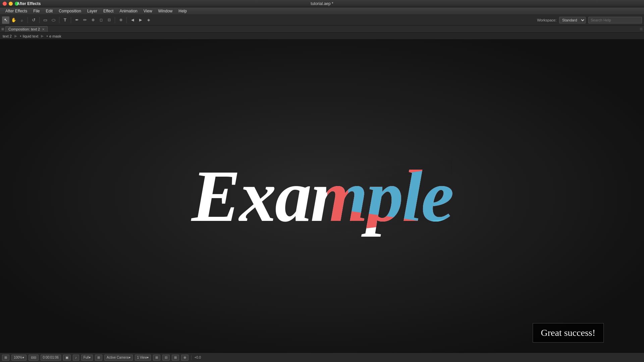  I want to click on menu-layer: Layer, so click(92, 11).